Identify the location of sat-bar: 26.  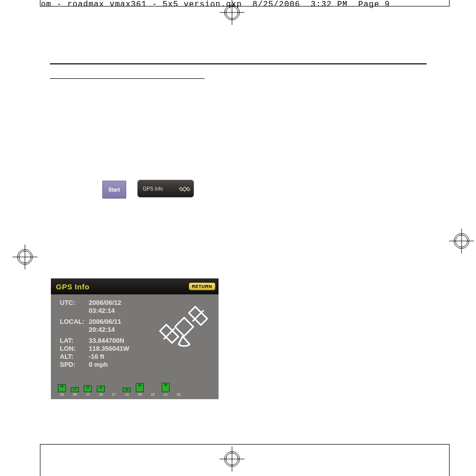
(179, 394).